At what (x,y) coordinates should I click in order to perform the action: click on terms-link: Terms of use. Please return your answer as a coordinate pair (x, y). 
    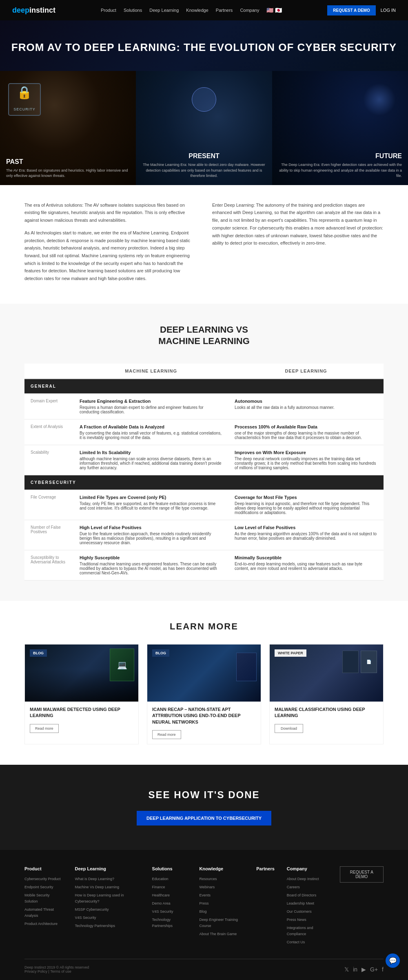
    Looking at the image, I should click on (61, 971).